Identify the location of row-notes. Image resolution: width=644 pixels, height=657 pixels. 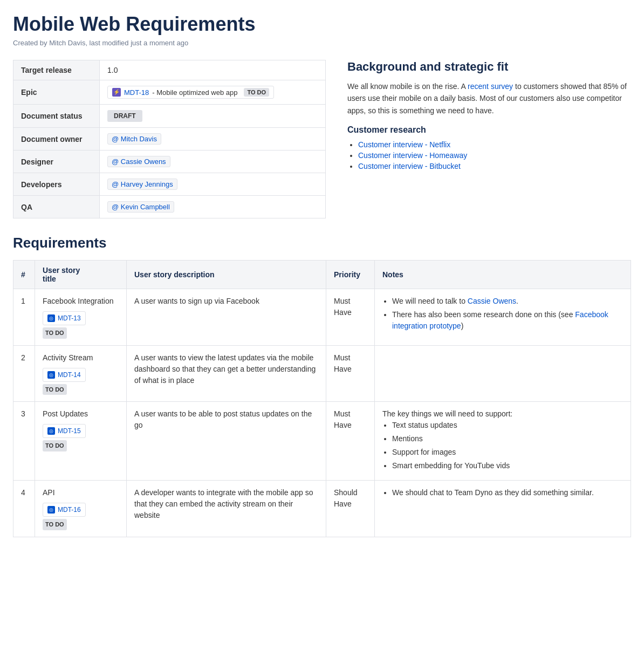
(503, 373).